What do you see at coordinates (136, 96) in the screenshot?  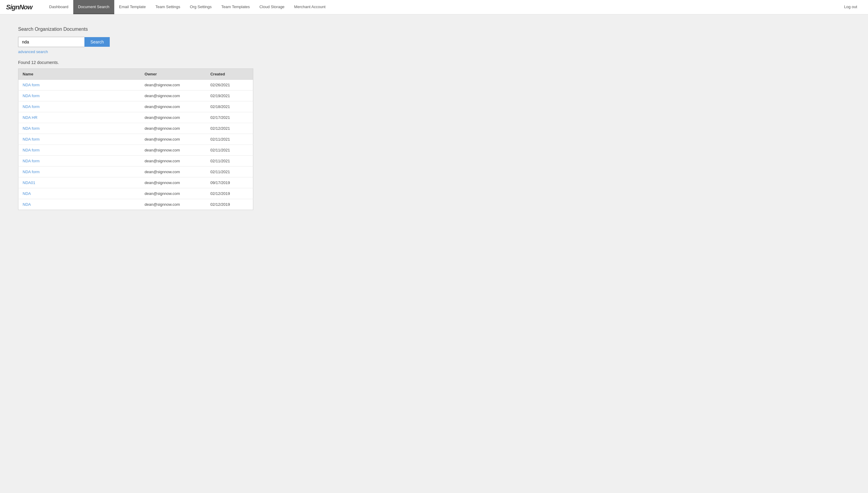 I see `table-row: NDA formdean@signnow.com02/19/2021` at bounding box center [136, 96].